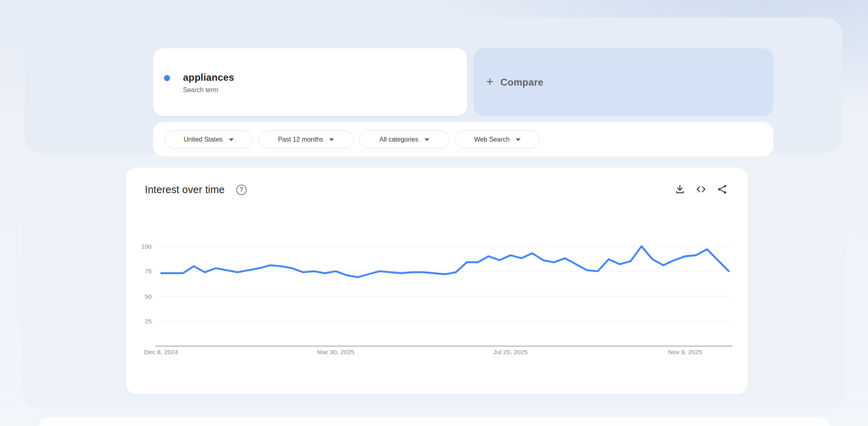 The image size is (868, 426). What do you see at coordinates (510, 352) in the screenshot?
I see `x-axis-tick-label: Jul 20, 2025` at bounding box center [510, 352].